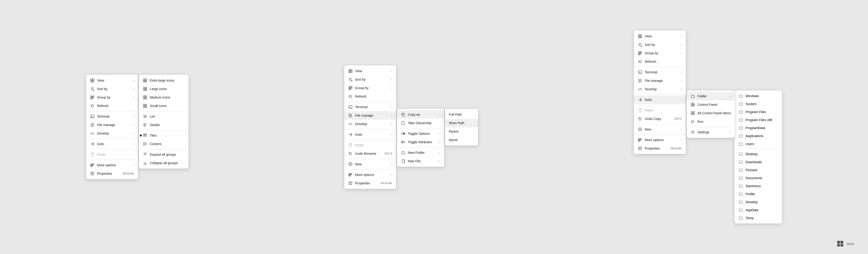 The image size is (868, 254). I want to click on menu1-sort-by: Sort by ›, so click(112, 89).